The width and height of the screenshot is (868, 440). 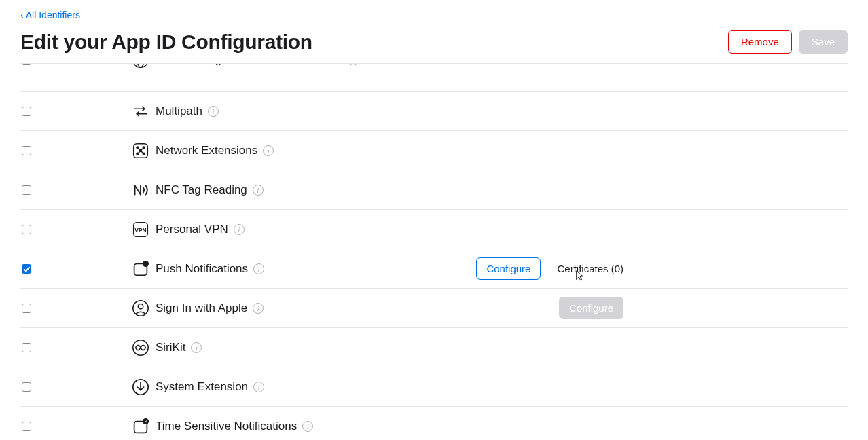 I want to click on certificates-count: Certificates (0), so click(x=590, y=269).